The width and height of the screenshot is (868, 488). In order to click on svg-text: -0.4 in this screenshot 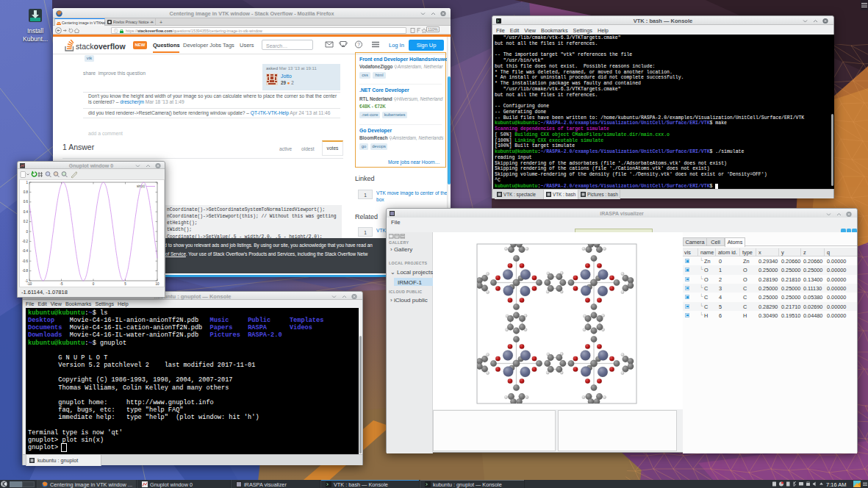, I will do `click(25, 251)`.